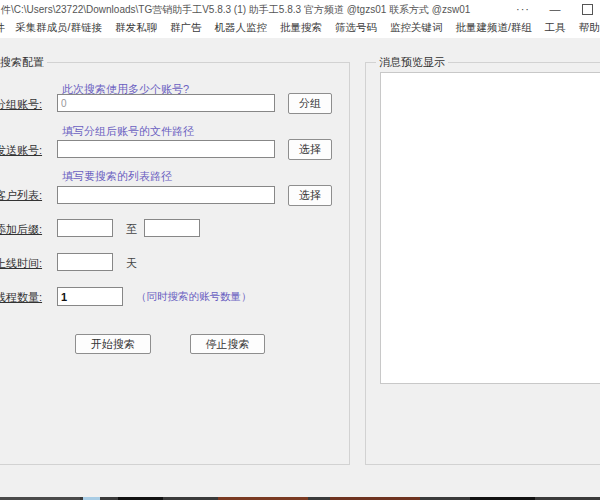  What do you see at coordinates (21, 150) in the screenshot?
I see `send-account-label: 发送账号:` at bounding box center [21, 150].